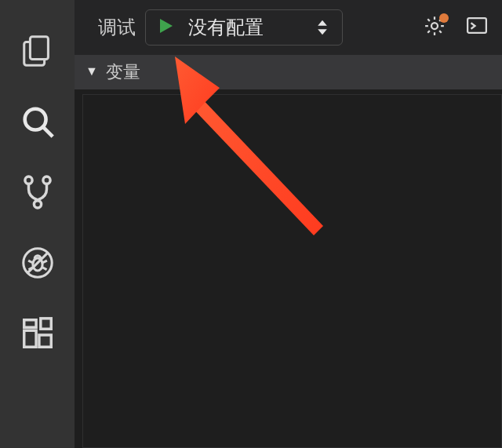 The width and height of the screenshot is (502, 448). Describe the element at coordinates (166, 27) in the screenshot. I see `play-icon` at that location.